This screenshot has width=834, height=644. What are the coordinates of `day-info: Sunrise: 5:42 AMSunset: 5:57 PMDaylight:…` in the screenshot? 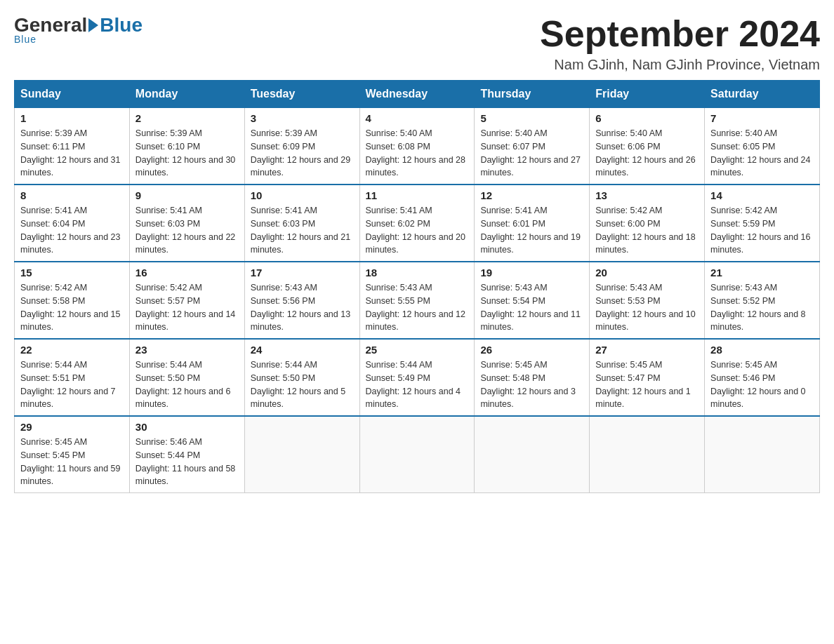 It's located at (187, 307).